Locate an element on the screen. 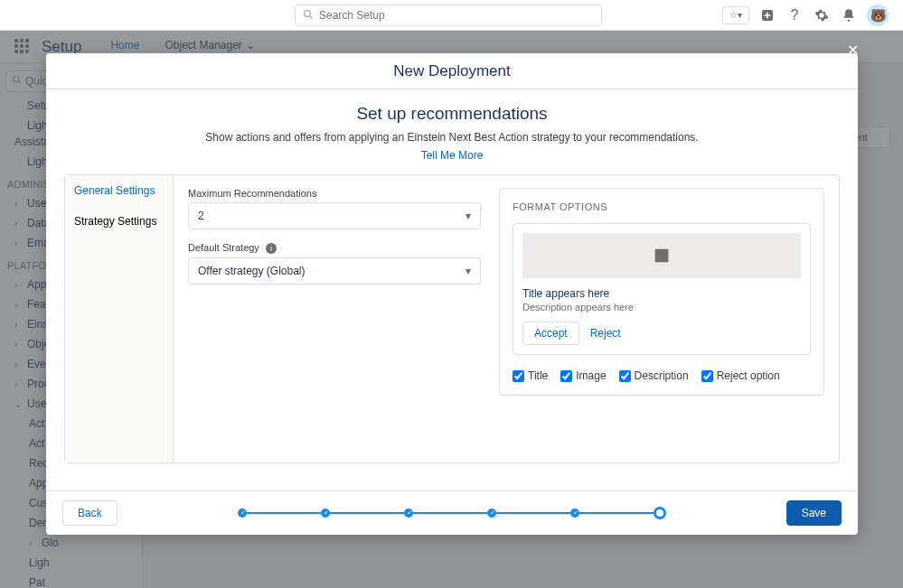 Image resolution: width=903 pixels, height=588 pixels. check-label: Description is located at coordinates (662, 376).